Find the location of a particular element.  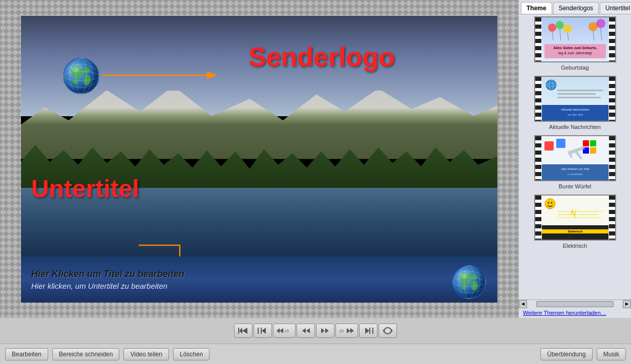

scrollbar-horizontal is located at coordinates (575, 304).